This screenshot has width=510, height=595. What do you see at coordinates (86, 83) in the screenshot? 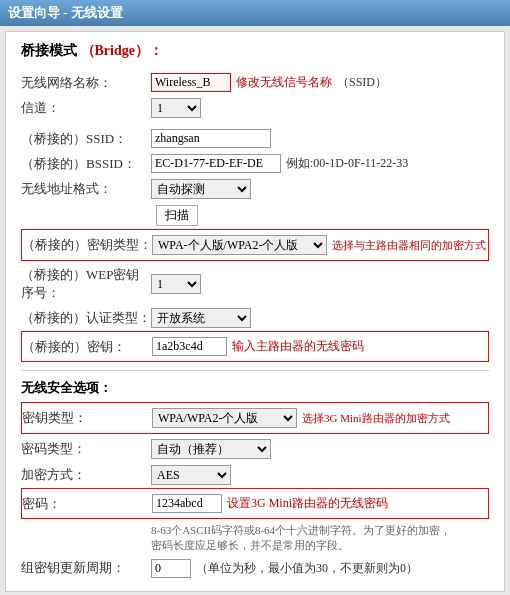
I see `ssid-label: 无线网络名称：` at bounding box center [86, 83].